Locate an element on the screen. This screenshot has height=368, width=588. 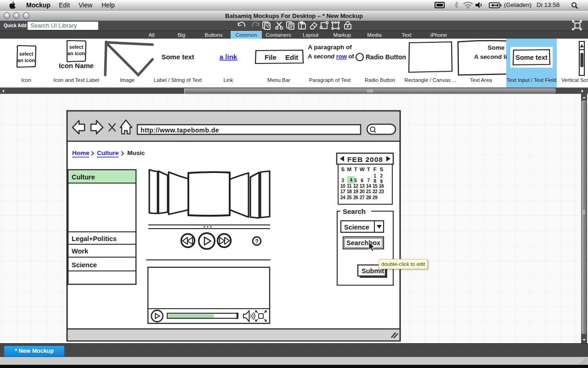
svg-text: Search is located at coordinates (354, 212).